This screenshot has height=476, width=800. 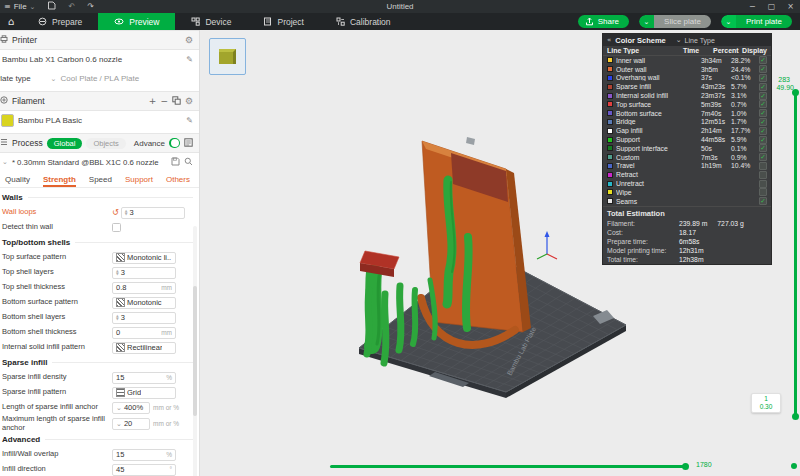 I want to click on print-dropdown-icon: ⌄, so click(x=728, y=22).